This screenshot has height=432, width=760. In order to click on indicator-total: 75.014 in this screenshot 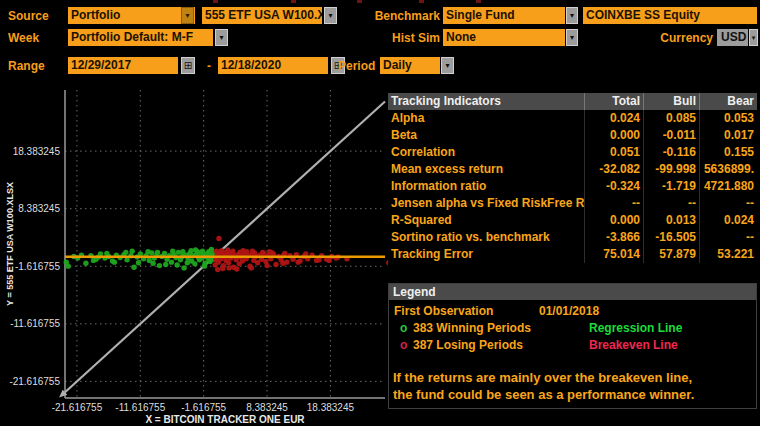, I will do `click(614, 254)`.